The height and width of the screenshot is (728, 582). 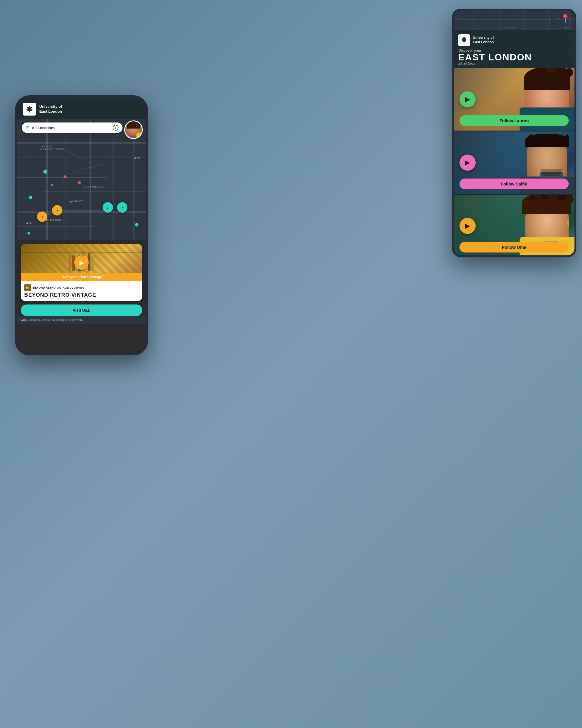 What do you see at coordinates (108, 207) in the screenshot?
I see `nav-btn-3: ›` at bounding box center [108, 207].